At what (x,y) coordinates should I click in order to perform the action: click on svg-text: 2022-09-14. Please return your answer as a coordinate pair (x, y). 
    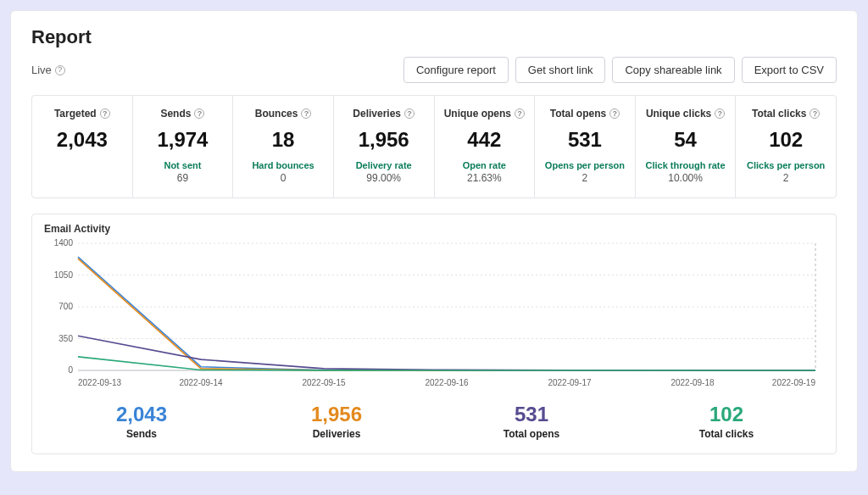
    Looking at the image, I should click on (201, 383).